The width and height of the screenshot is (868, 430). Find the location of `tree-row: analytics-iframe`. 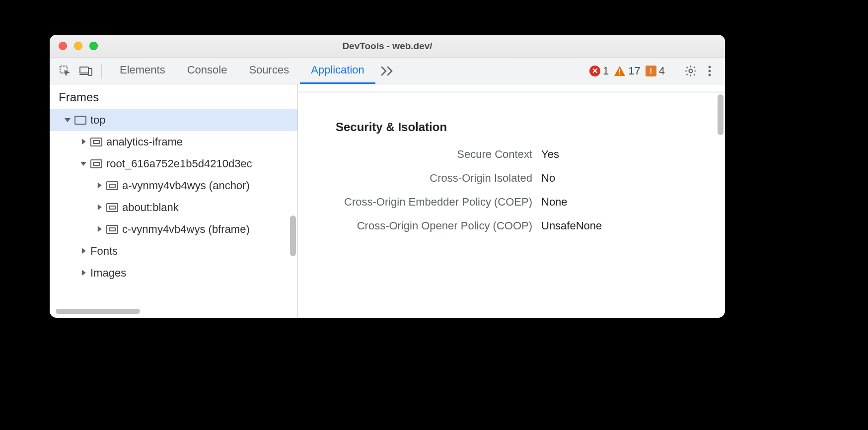

tree-row: analytics-iframe is located at coordinates (174, 142).